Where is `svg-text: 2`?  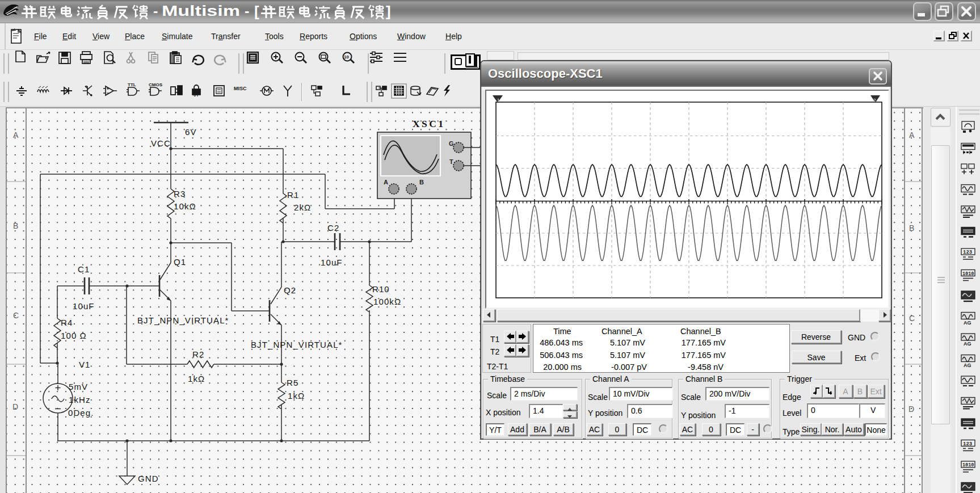
svg-text: 2 is located at coordinates (875, 100).